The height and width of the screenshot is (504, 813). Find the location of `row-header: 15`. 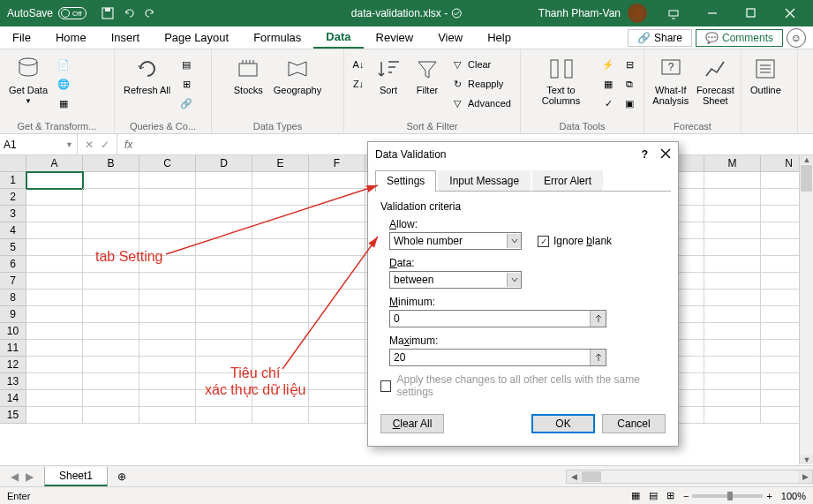

row-header: 15 is located at coordinates (13, 415).